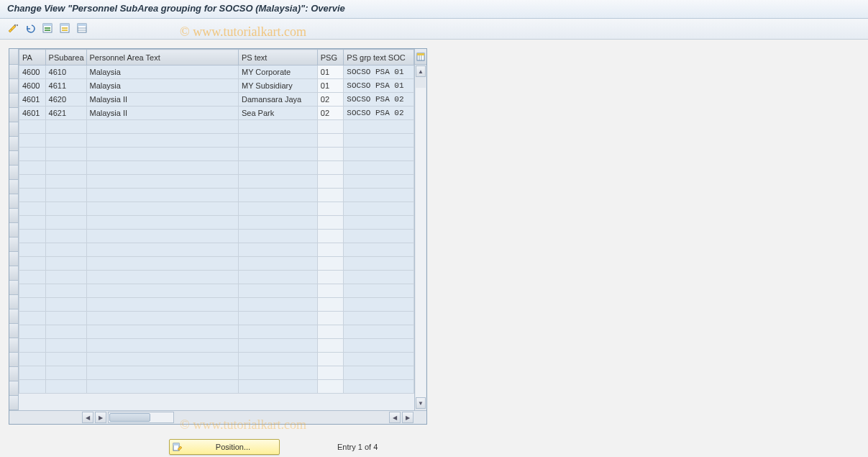 The height and width of the screenshot is (457, 868). Describe the element at coordinates (217, 114) in the screenshot. I see `table-row: 46014621Malaysia IISea Park02SOCSO PSA 0…` at that location.